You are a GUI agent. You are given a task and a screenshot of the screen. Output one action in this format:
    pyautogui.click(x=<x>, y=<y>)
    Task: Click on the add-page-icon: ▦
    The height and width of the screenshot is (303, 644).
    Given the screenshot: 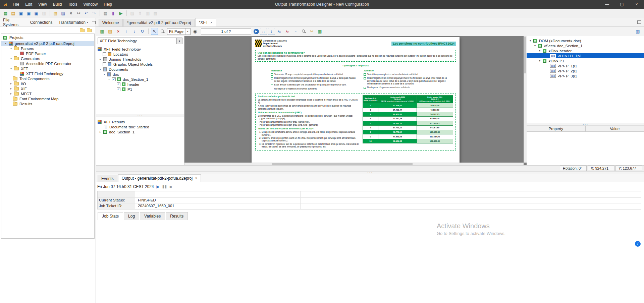 What is the action you would take?
    pyautogui.click(x=102, y=32)
    